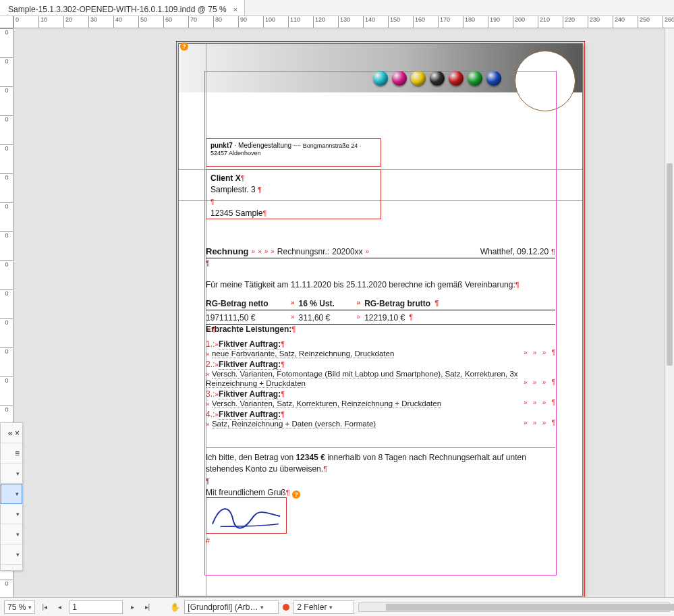  I want to click on status-bar: 75 % ▾ |◂ ◂ 1 ▸ ▸| ✋ [Grundprofil] (Arb……, so click(337, 607).